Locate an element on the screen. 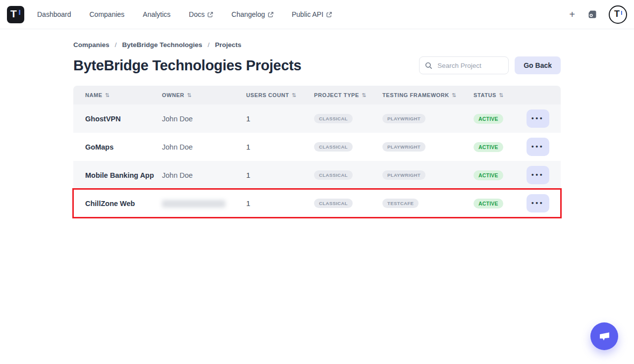 The image size is (634, 364). chat-bubble-icon is located at coordinates (604, 336).